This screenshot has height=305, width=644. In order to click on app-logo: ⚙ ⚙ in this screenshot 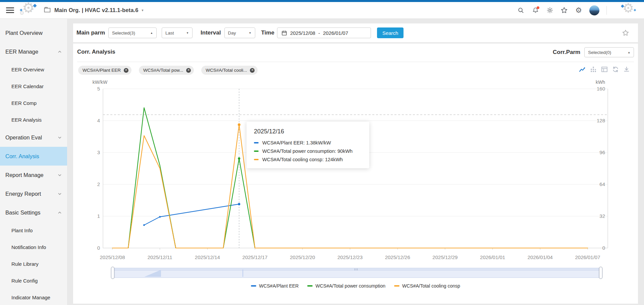, I will do `click(29, 10)`.